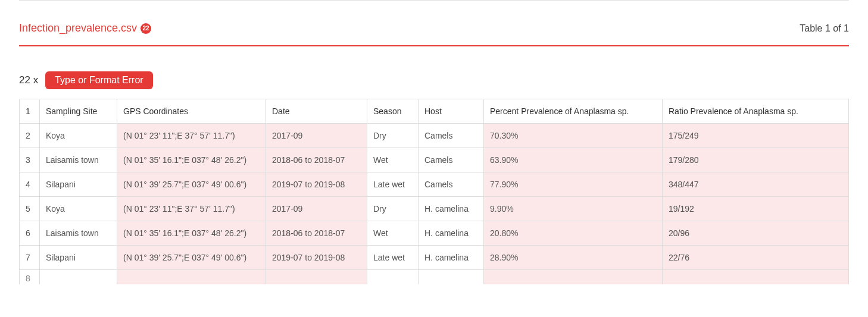 This screenshot has height=317, width=868. I want to click on col-header-gps: GPS Coordinates, so click(192, 112).